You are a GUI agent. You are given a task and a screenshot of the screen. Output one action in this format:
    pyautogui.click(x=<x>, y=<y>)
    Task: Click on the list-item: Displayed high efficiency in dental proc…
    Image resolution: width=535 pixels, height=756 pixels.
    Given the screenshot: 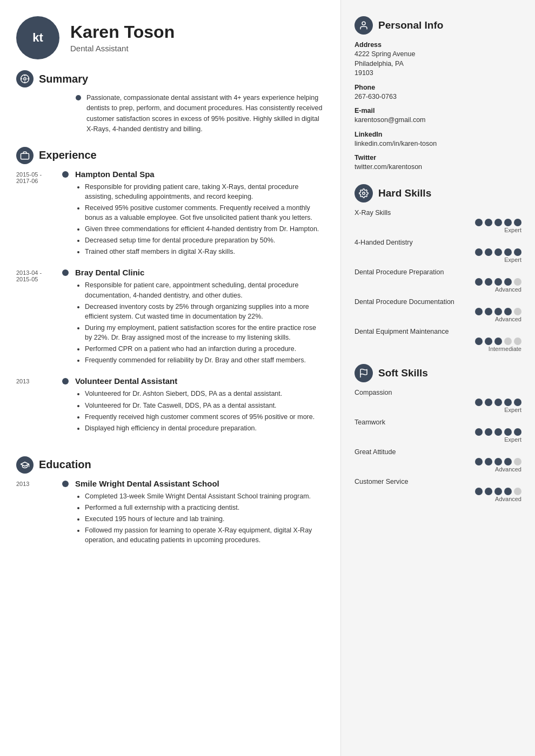 What is the action you would take?
    pyautogui.click(x=204, y=428)
    